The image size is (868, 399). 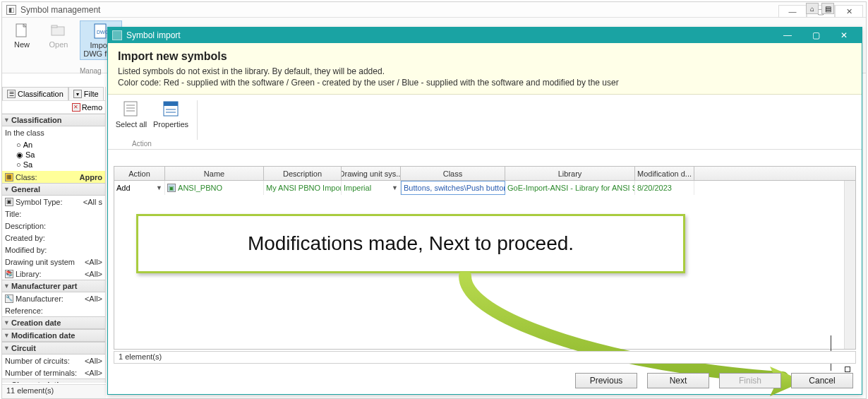 What do you see at coordinates (215, 174) in the screenshot?
I see `col-name: Name` at bounding box center [215, 174].